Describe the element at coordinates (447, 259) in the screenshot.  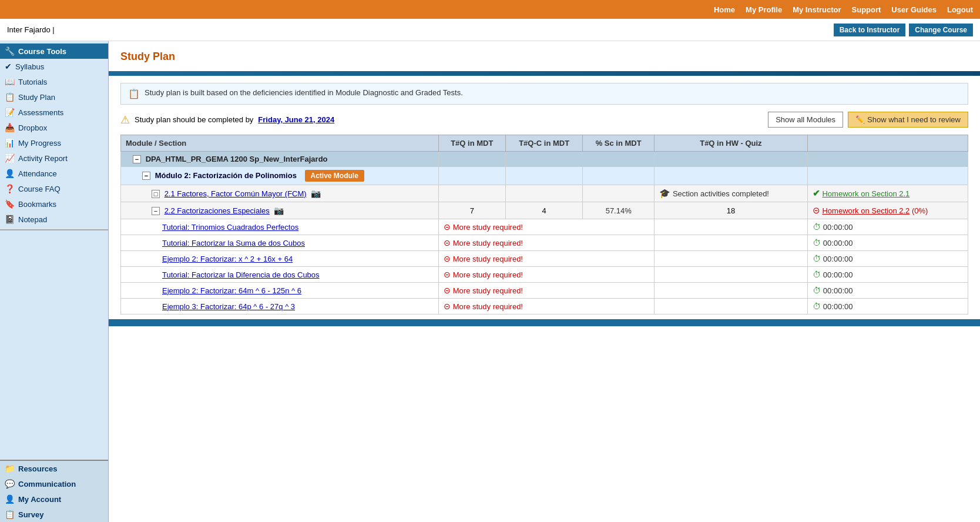
I see `item-2-stop-icon: ⊝` at that location.